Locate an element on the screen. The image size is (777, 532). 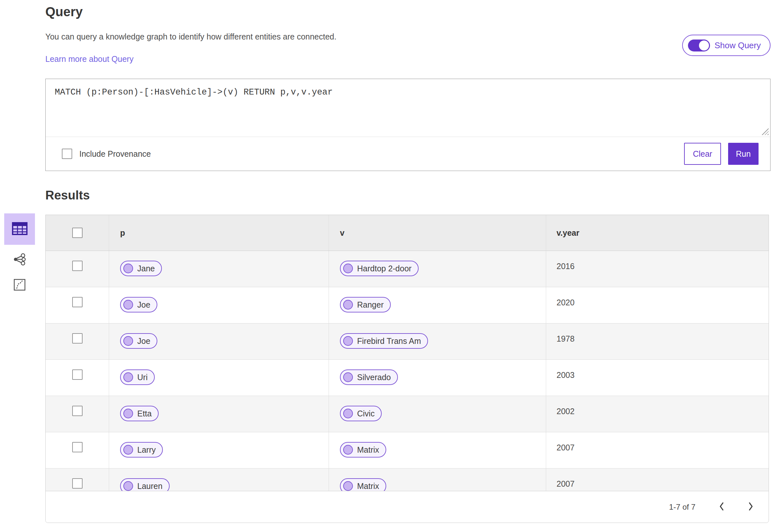
toggle-knob is located at coordinates (704, 45).